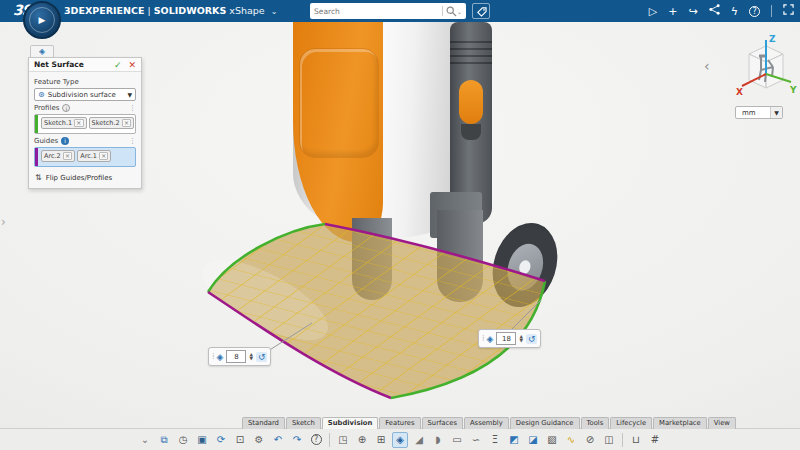  Describe the element at coordinates (631, 423) in the screenshot. I see `tab-lifecycle: Lifecycle` at that location.